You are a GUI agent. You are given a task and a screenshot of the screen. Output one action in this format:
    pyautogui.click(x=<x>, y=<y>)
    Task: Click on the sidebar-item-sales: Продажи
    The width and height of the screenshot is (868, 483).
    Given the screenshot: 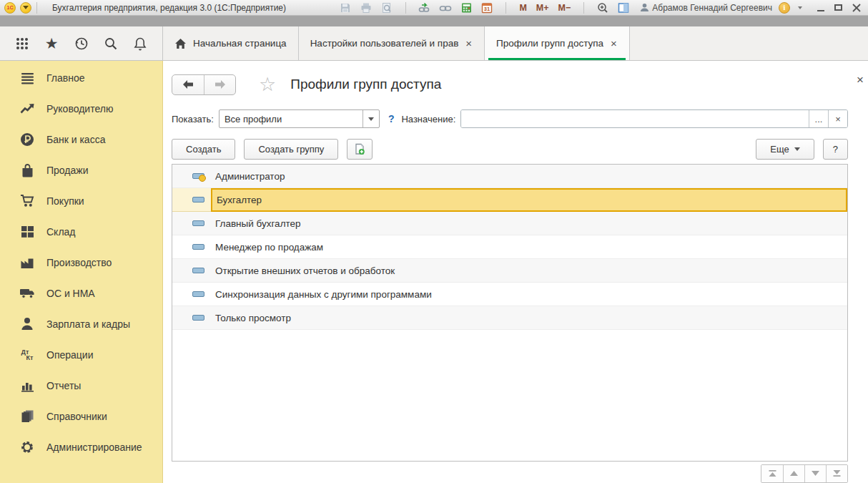 What is the action you would take?
    pyautogui.click(x=82, y=170)
    